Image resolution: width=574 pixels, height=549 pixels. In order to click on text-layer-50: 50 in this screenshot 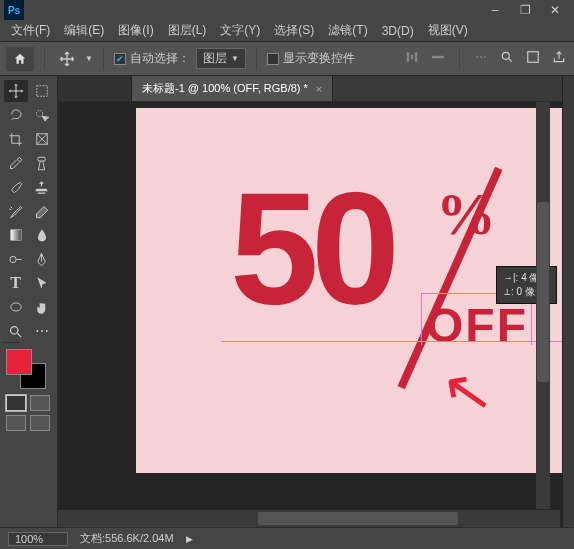, I will do `click(311, 248)`.